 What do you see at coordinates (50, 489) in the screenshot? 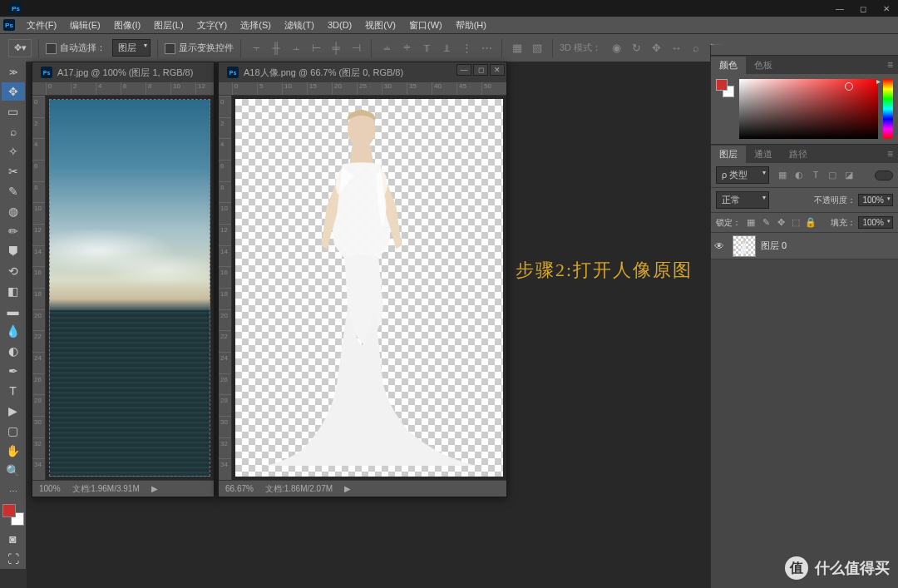
I see `zoom-level: 100%` at bounding box center [50, 489].